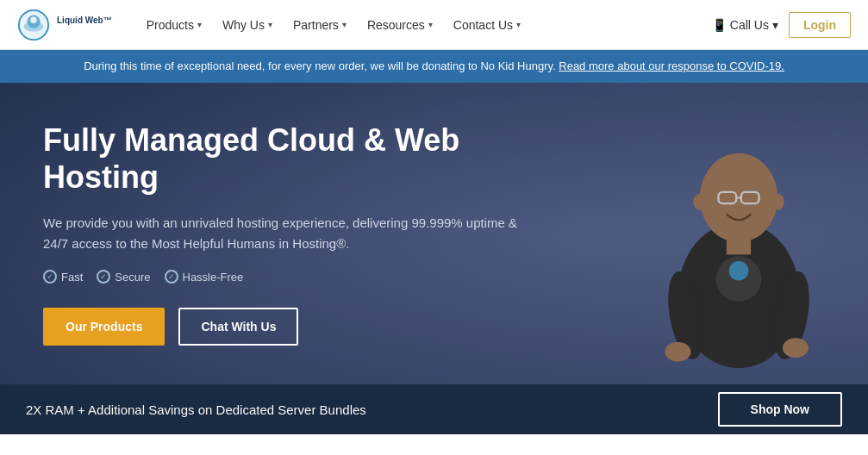 The width and height of the screenshot is (868, 455). What do you see at coordinates (671, 65) in the screenshot?
I see `banner-link: Read more about our response to COVID-19…` at bounding box center [671, 65].